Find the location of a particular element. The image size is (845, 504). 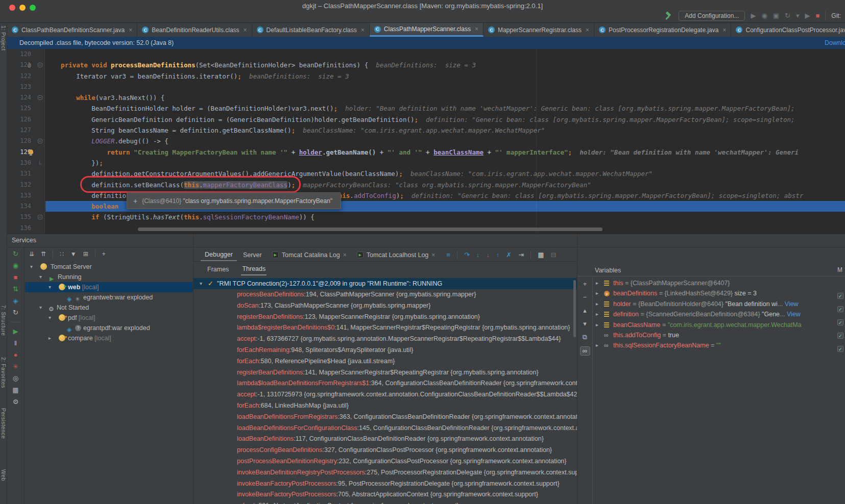

variable-row: ▸pbeanDefinitions = {LinkedHashSet@6429}… is located at coordinates (715, 293).